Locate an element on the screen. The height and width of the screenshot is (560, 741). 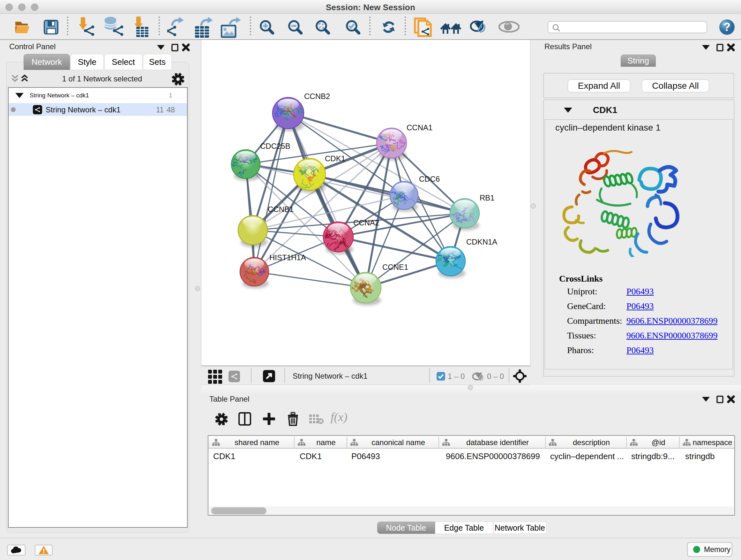
svg-text: RB1 is located at coordinates (487, 198).